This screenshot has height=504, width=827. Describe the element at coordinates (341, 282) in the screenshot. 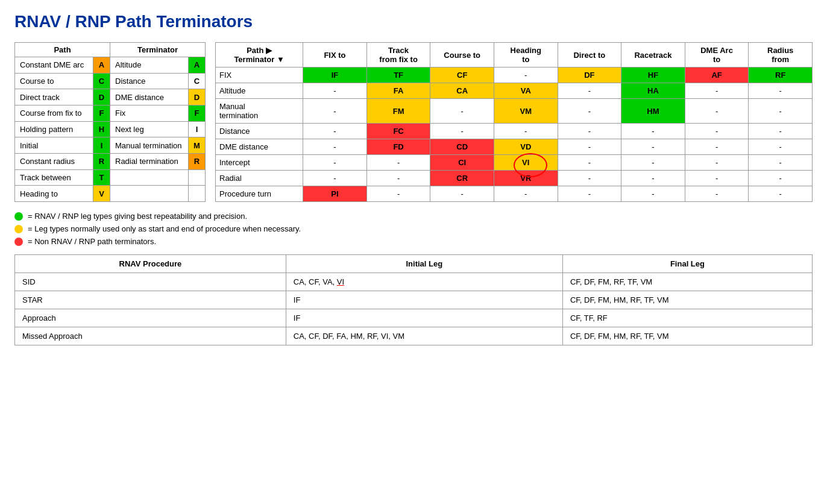

I see `vi-underlined: VI` at that location.